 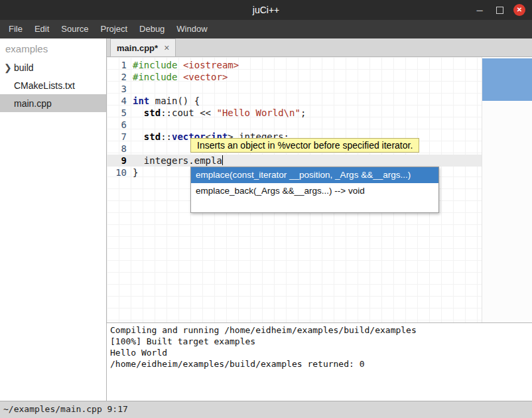 What do you see at coordinates (119, 173) in the screenshot?
I see `line-number: 10` at bounding box center [119, 173].